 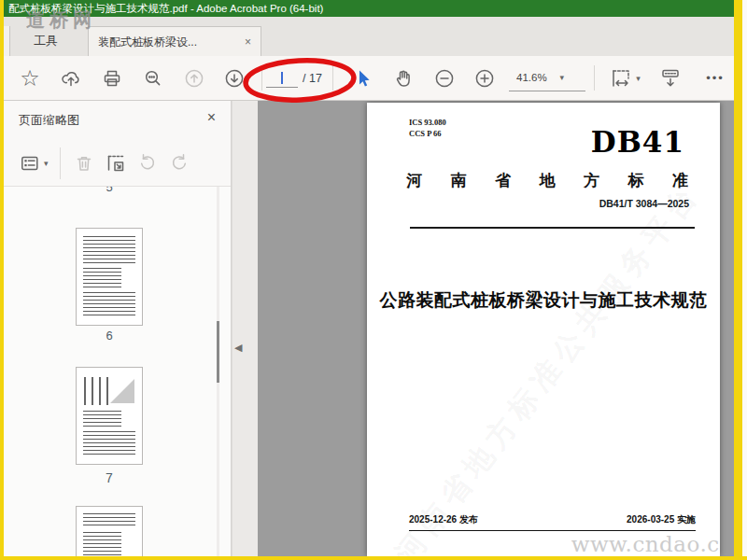 What do you see at coordinates (670, 78) in the screenshot?
I see `page-scrolling-button` at bounding box center [670, 78].